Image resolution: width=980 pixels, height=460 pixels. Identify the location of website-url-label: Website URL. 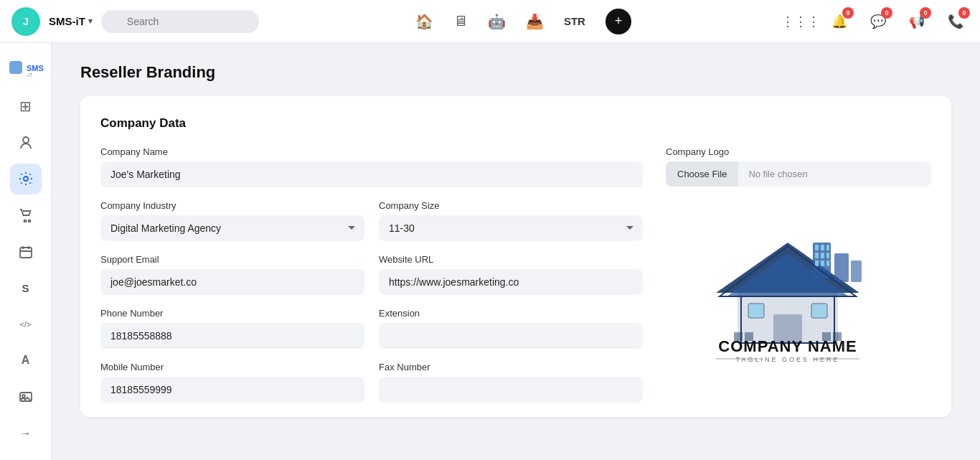
(511, 260).